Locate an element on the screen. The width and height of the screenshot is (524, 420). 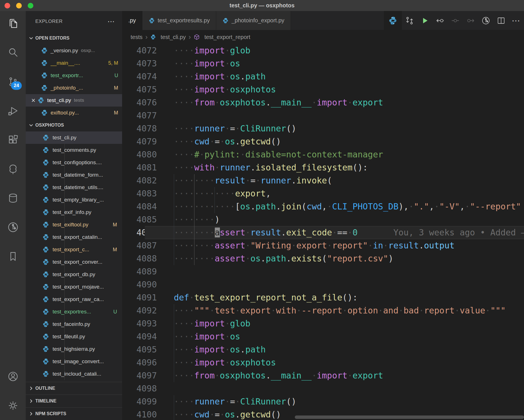
tree-item: test_export_c...M is located at coordinates (74, 250).